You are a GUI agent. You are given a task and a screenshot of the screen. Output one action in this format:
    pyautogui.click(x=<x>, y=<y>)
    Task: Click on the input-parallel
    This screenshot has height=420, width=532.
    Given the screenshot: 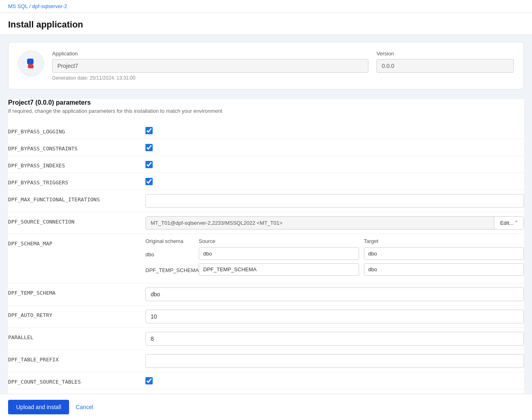 What is the action you would take?
    pyautogui.click(x=334, y=339)
    